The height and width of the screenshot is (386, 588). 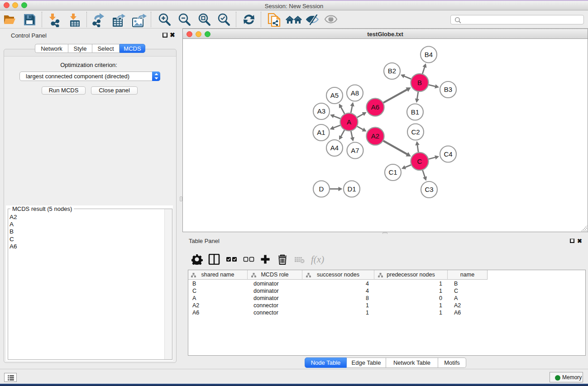 What do you see at coordinates (351, 189) in the screenshot?
I see `svg-text: D1` at bounding box center [351, 189].